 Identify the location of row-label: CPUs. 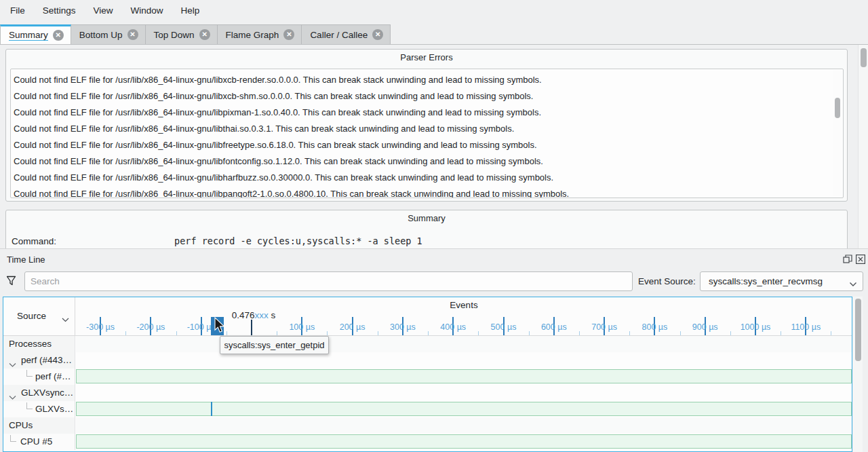
(20, 426).